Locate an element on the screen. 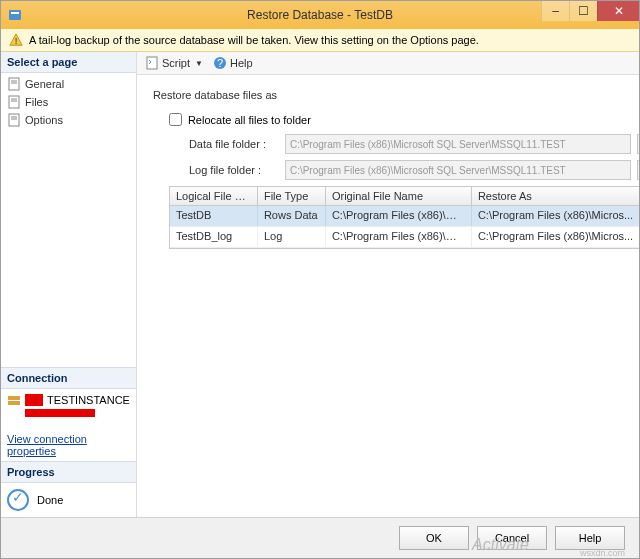 Image resolution: width=640 pixels, height=559 pixels. watermark-url: wsxdn.com is located at coordinates (602, 553).